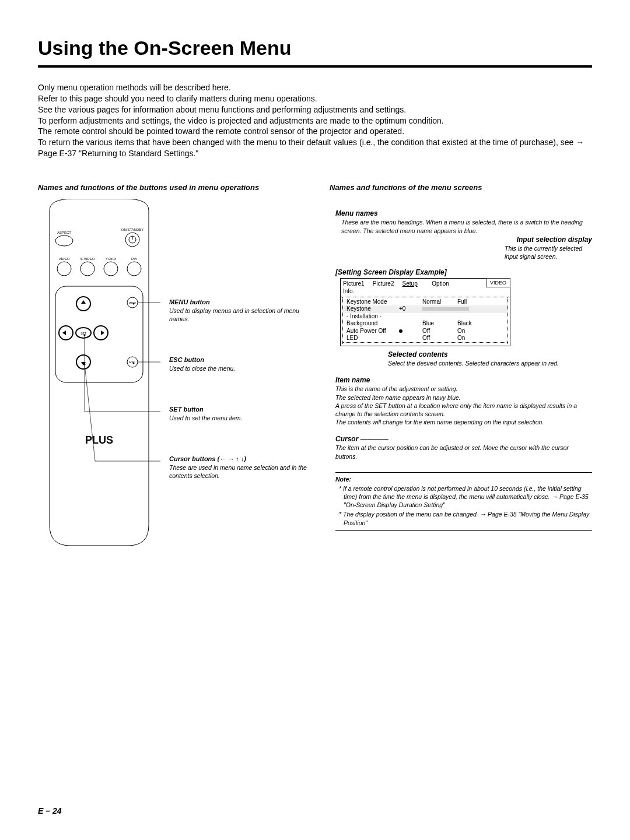 The width and height of the screenshot is (630, 840). Describe the element at coordinates (132, 303) in the screenshot. I see `svg-text: MENU` at that location.